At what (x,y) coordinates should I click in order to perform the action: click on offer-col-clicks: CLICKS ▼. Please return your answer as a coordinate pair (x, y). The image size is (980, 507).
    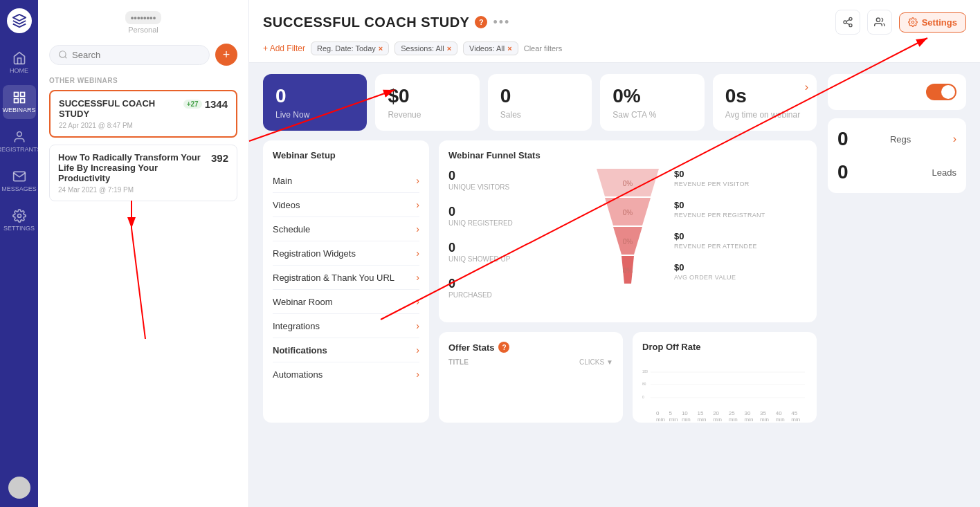
    Looking at the image, I should click on (597, 362).